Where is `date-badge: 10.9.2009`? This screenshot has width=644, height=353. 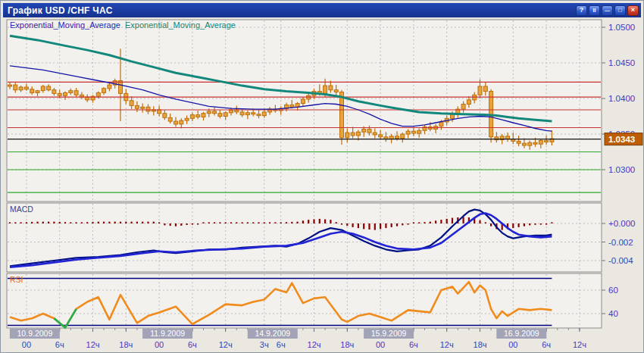
date-badge: 10.9.2009 is located at coordinates (35, 334).